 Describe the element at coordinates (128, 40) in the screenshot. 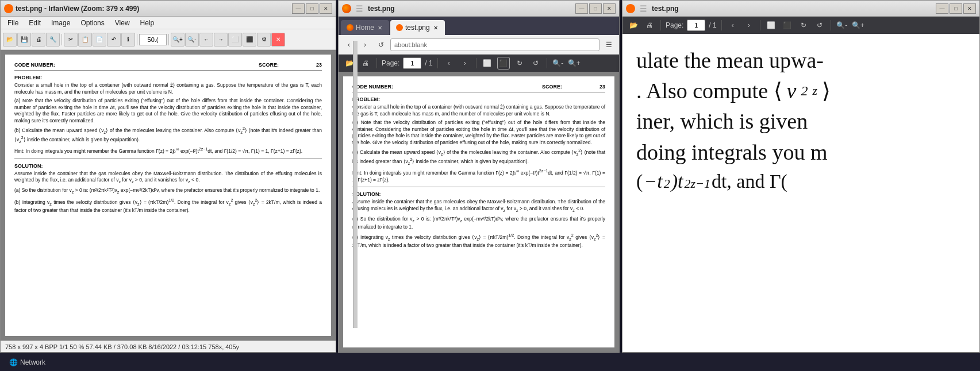

I see `info-btn: ℹ` at that location.